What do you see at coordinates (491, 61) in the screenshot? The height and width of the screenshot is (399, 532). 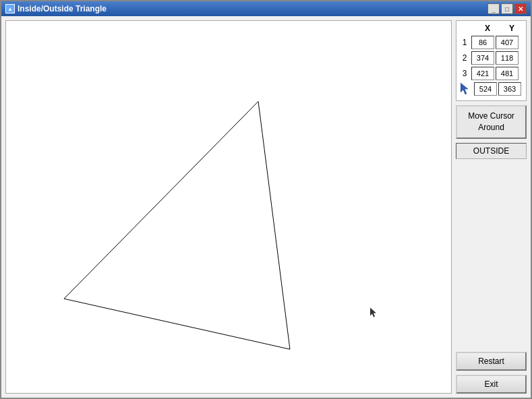 I see `coordinates-table: X Y 1 2 3` at bounding box center [491, 61].